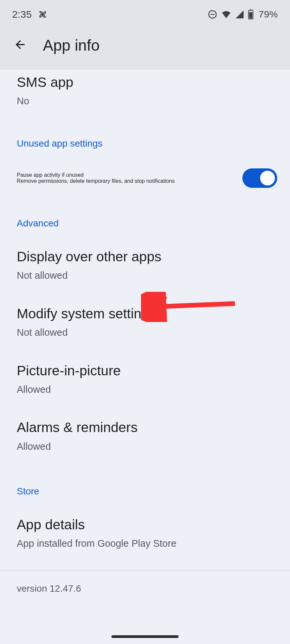  What do you see at coordinates (145, 83) in the screenshot?
I see `setting-title: SMS app` at bounding box center [145, 83].